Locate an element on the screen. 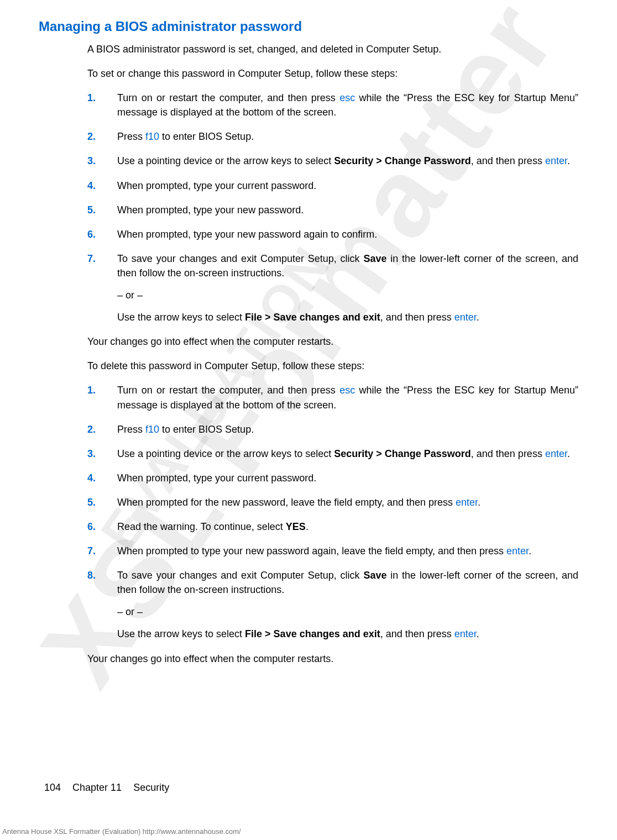  section-heading: Managing a BIOS administrator password is located at coordinates (308, 27).